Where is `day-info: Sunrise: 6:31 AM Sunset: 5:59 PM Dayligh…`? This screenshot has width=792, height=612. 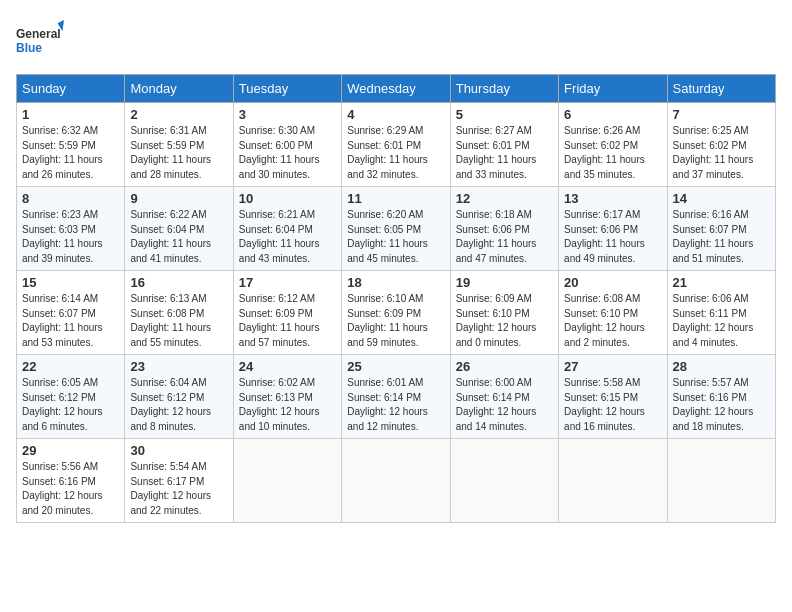 day-info: Sunrise: 6:31 AM Sunset: 5:59 PM Dayligh… is located at coordinates (178, 153).